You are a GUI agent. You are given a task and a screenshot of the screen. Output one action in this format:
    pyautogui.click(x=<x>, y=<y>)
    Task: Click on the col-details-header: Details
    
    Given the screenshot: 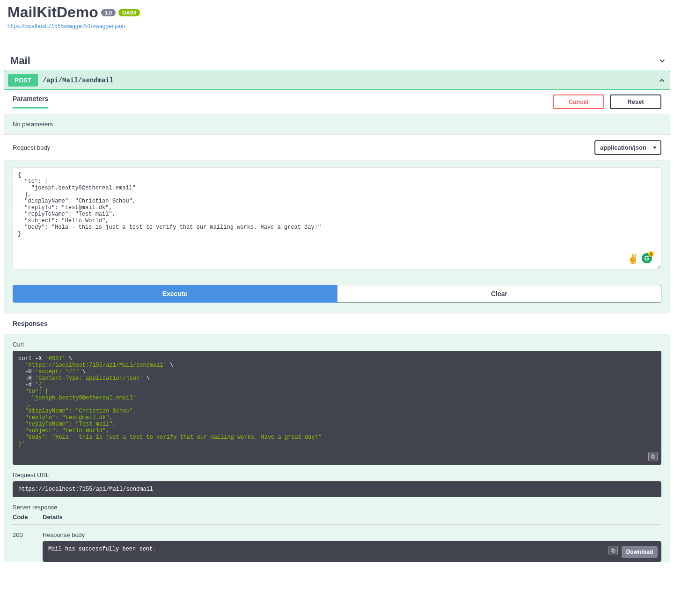 What is the action you would take?
    pyautogui.click(x=352, y=517)
    